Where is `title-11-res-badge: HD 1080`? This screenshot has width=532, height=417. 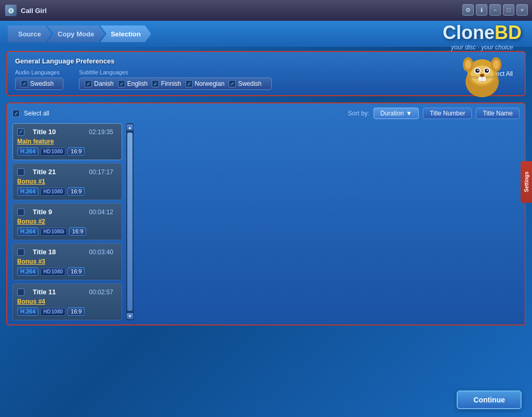 title-11-res-badge: HD 1080 is located at coordinates (53, 312).